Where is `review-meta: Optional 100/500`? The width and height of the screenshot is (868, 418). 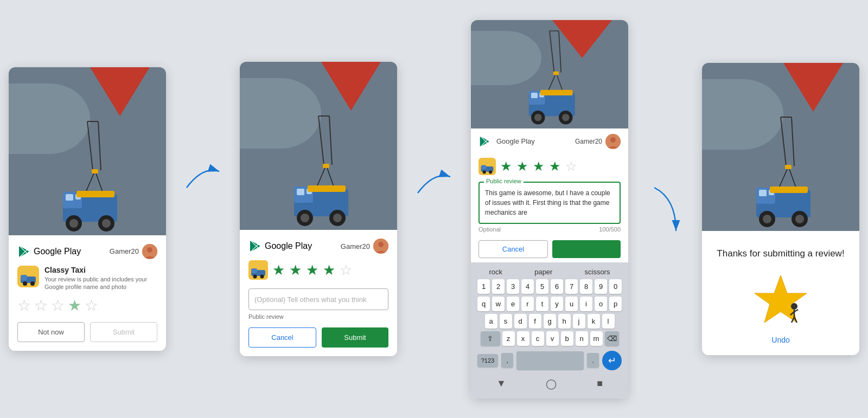 review-meta: Optional 100/500 is located at coordinates (550, 229).